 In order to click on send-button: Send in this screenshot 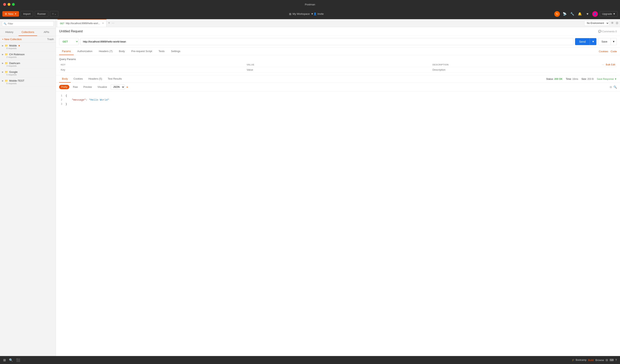, I will do `click(582, 42)`.